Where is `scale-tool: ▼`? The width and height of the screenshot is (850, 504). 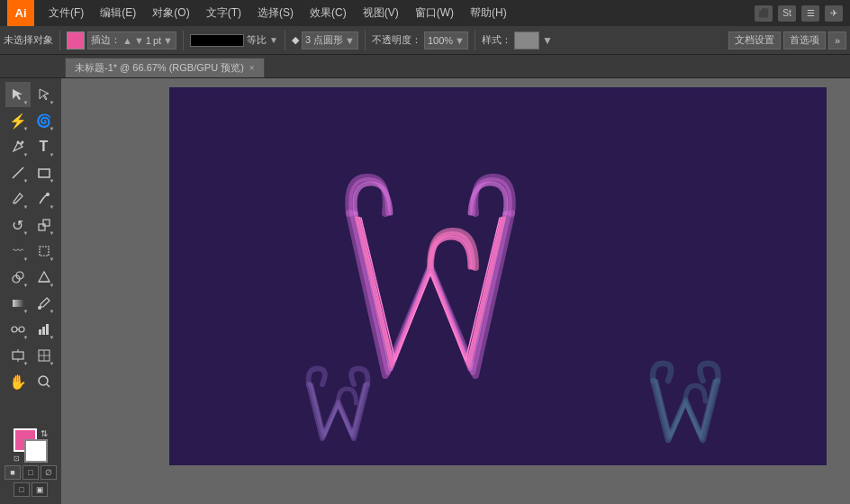
scale-tool: ▼ is located at coordinates (44, 225).